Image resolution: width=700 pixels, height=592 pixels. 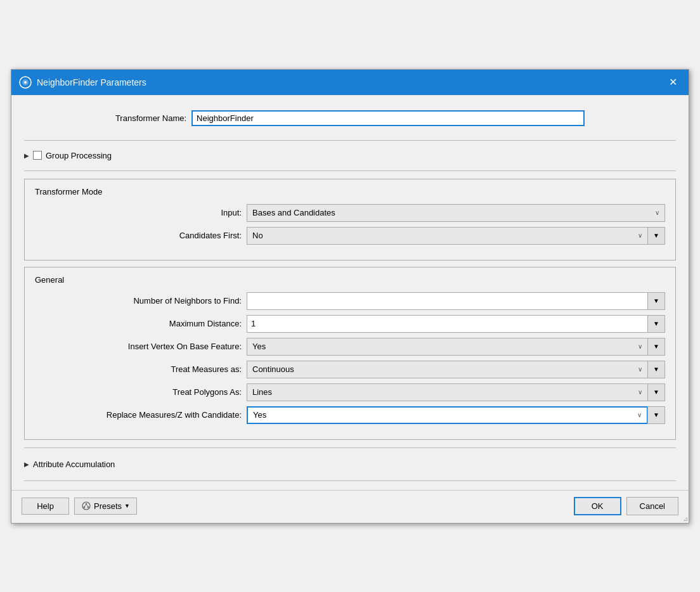 What do you see at coordinates (448, 415) in the screenshot?
I see `replace-measures-dropdown: Yes ∨` at bounding box center [448, 415].